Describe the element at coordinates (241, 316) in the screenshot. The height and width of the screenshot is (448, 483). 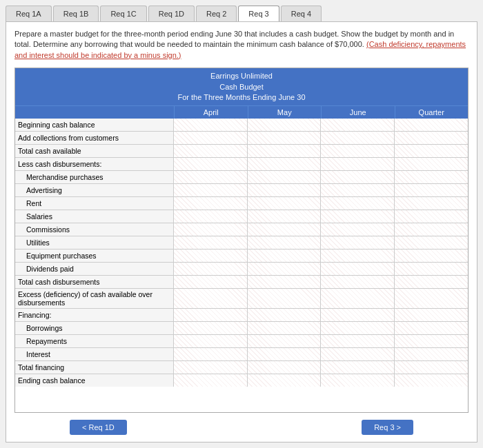
I see `table-row: Financing:` at that location.